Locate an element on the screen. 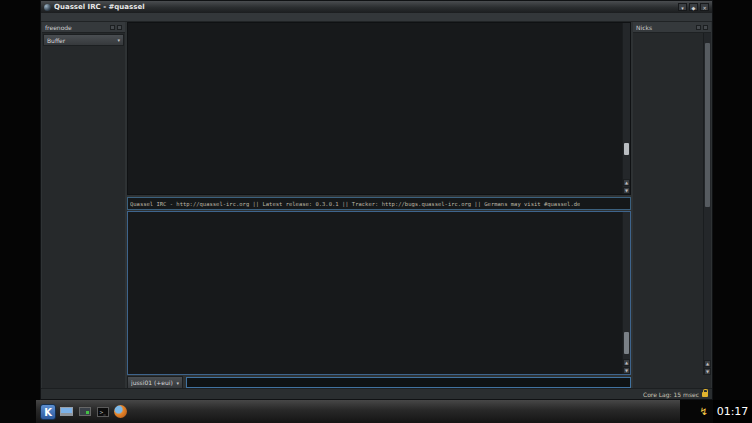 Image resolution: width=752 pixels, height=423 pixels. dock-tabs is located at coordinates (672, 382).